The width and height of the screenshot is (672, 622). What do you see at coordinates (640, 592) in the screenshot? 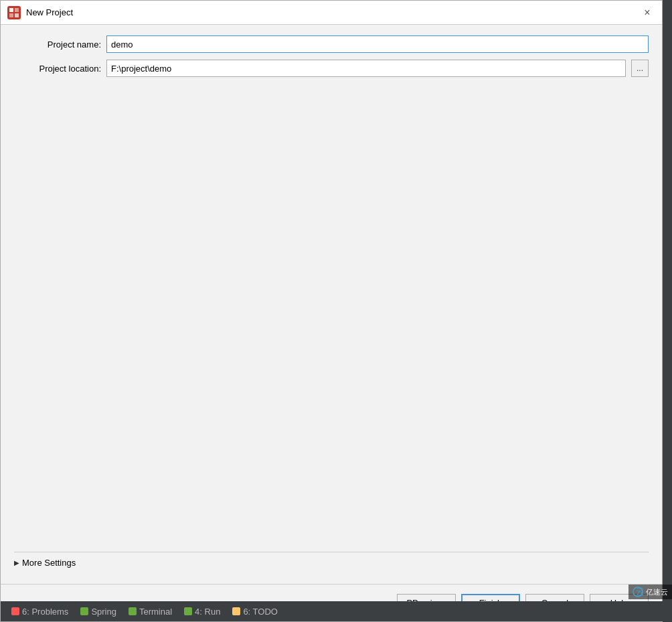
I see `svg-text: 云` at bounding box center [640, 592].